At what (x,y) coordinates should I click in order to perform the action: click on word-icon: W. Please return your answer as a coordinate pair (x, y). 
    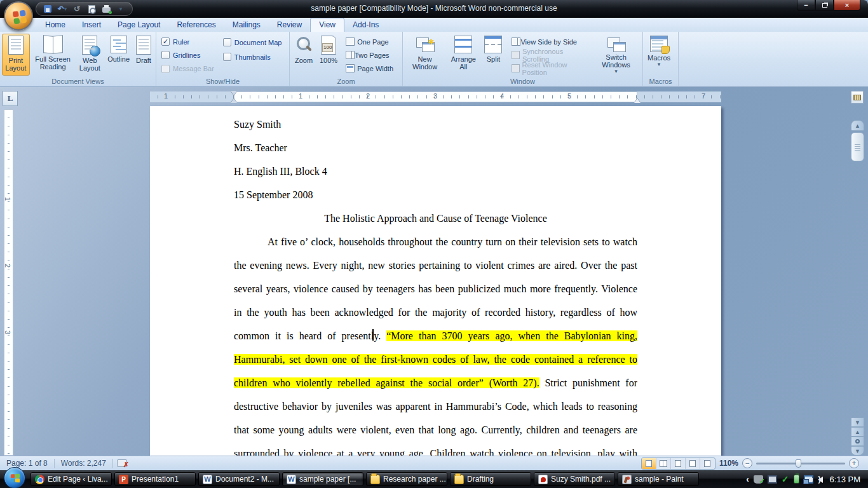
    Looking at the image, I should click on (291, 479).